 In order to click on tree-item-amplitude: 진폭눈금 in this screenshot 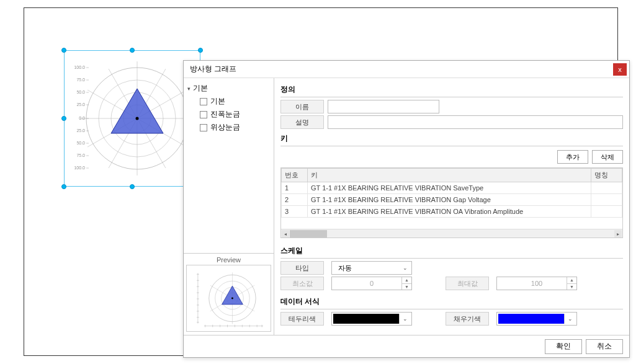, I will do `click(236, 114)`.